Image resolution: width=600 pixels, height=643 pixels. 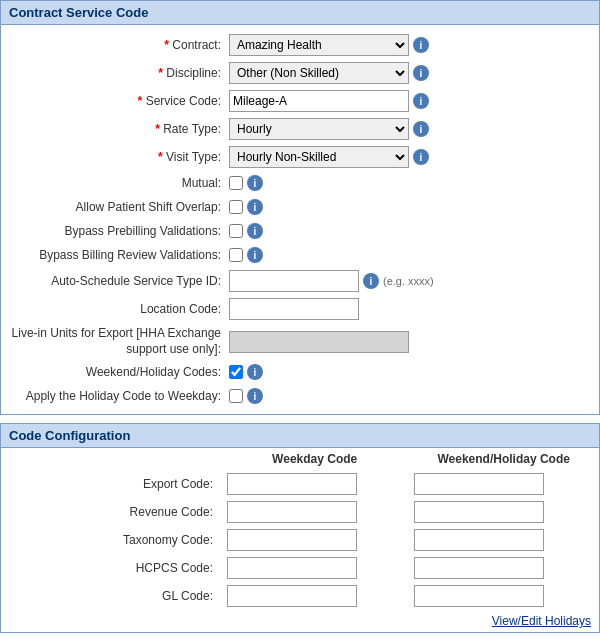 What do you see at coordinates (504, 512) in the screenshot?
I see `revenue-code-weekend-cell` at bounding box center [504, 512].